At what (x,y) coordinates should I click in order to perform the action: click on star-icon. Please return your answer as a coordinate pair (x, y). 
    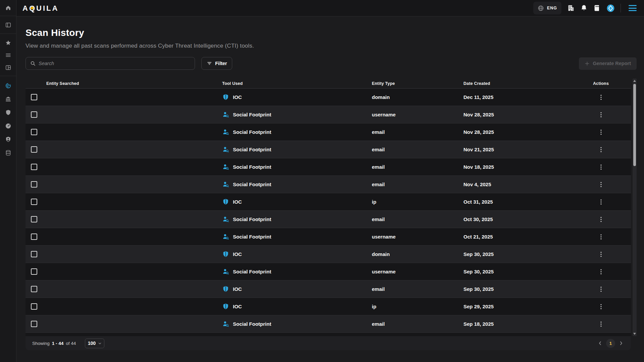
    Looking at the image, I should click on (8, 43).